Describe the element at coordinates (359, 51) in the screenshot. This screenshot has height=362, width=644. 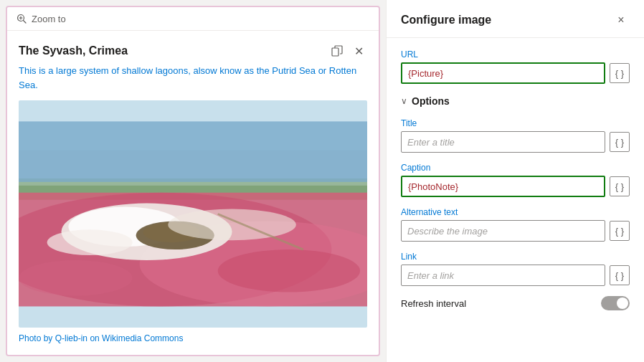
I see `close-card-button: ✕` at that location.